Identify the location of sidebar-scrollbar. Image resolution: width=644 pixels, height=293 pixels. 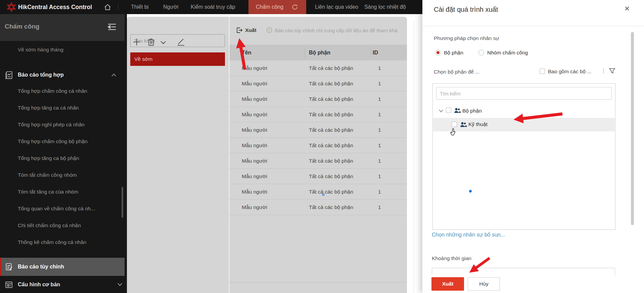
(122, 202).